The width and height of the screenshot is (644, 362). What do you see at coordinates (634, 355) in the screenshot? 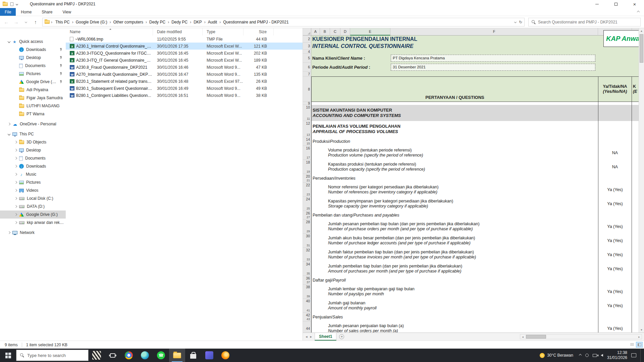
I see `action-center-icon` at bounding box center [634, 355].